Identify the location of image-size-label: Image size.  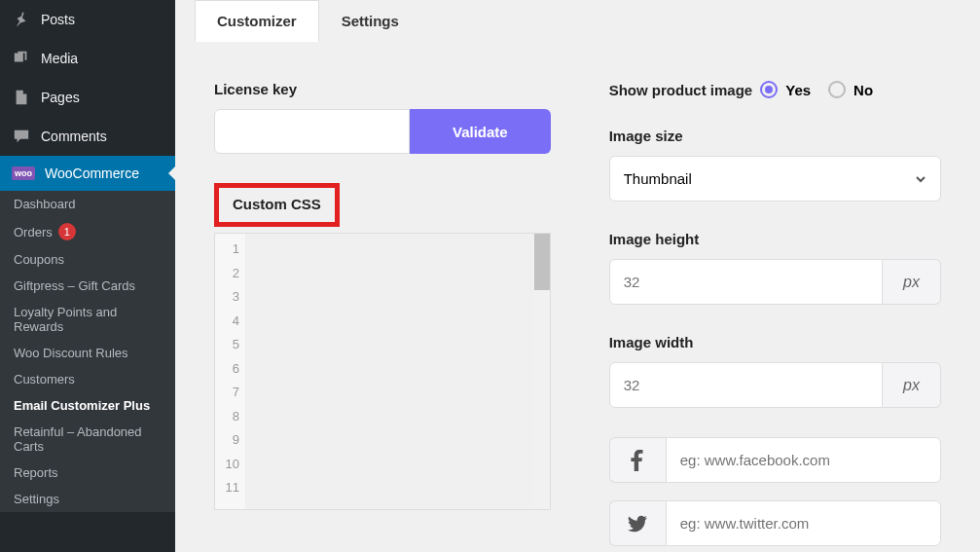
(775, 136).